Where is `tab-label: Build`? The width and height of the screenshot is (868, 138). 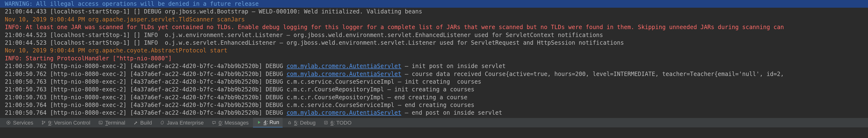 tab-label: Build is located at coordinates (146, 123).